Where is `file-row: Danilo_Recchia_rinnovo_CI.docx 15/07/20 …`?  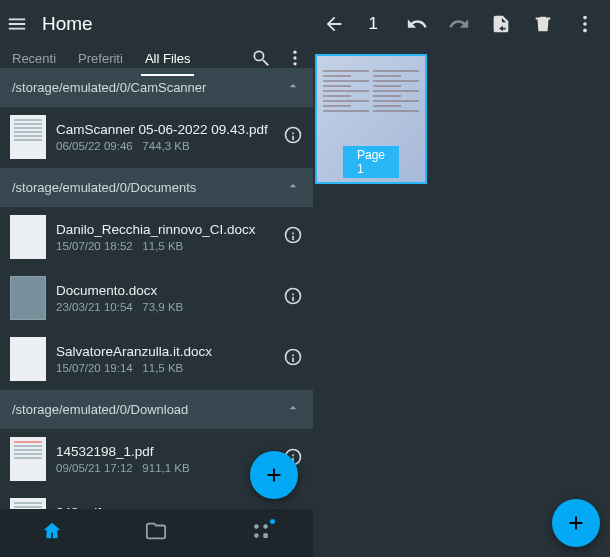 file-row: Danilo_Recchia_rinnovo_CI.docx 15/07/20 … is located at coordinates (156, 238).